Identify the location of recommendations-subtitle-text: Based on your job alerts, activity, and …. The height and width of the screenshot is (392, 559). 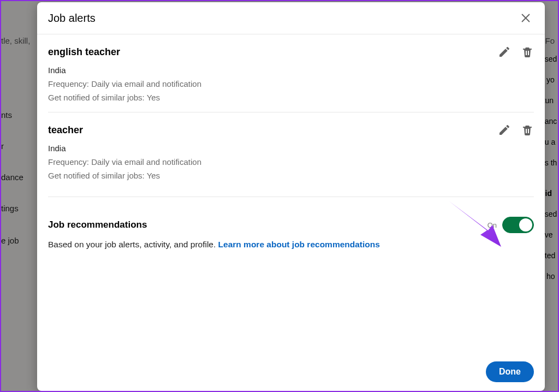
(133, 245).